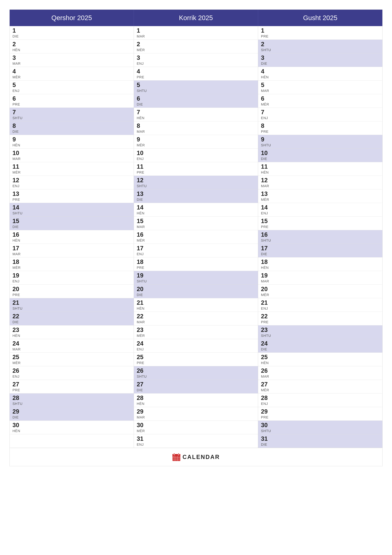 This screenshot has height=555, width=392. What do you see at coordinates (72, 292) in the screenshot?
I see `day-cell-m0-d20: 20PRE` at bounding box center [72, 292].